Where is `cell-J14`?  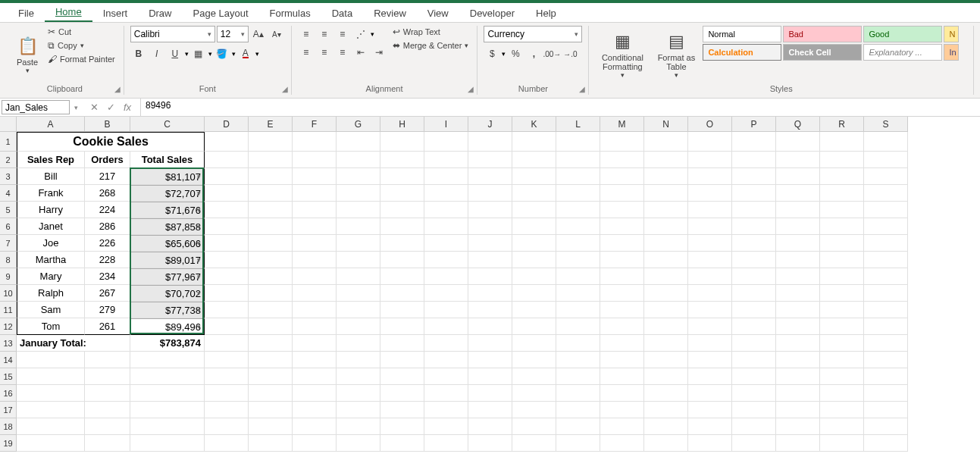 cell-J14 is located at coordinates (490, 360).